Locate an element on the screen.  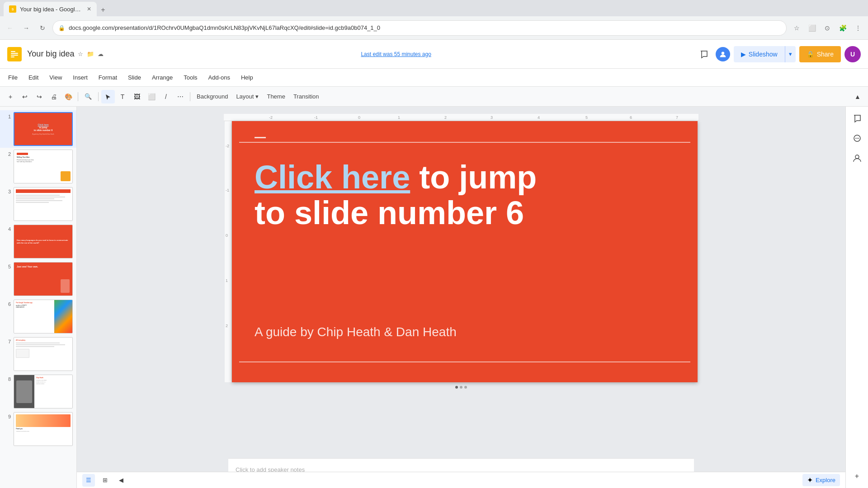
app-title-area: Your big idea ☆ 📁 ☁ is located at coordinates (65, 54).